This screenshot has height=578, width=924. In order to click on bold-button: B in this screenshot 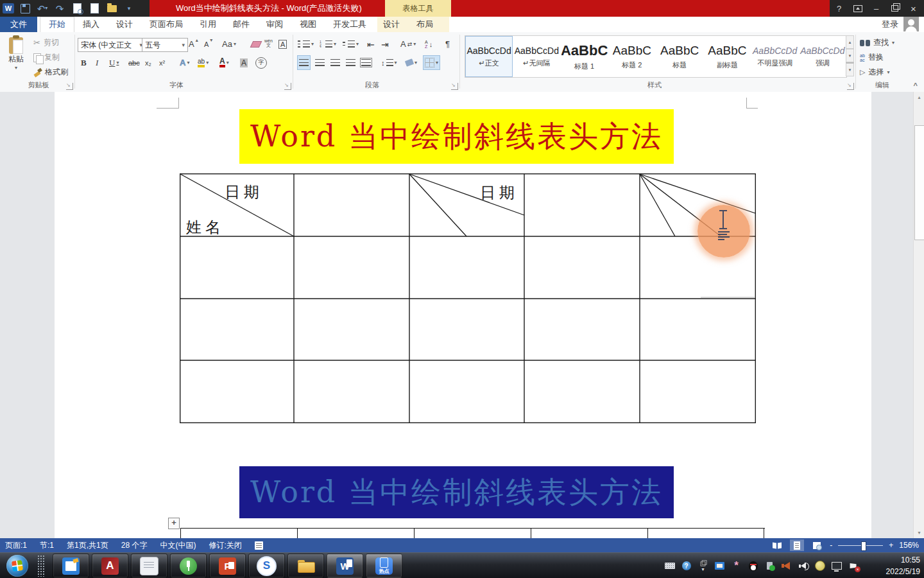, I will do `click(83, 63)`.